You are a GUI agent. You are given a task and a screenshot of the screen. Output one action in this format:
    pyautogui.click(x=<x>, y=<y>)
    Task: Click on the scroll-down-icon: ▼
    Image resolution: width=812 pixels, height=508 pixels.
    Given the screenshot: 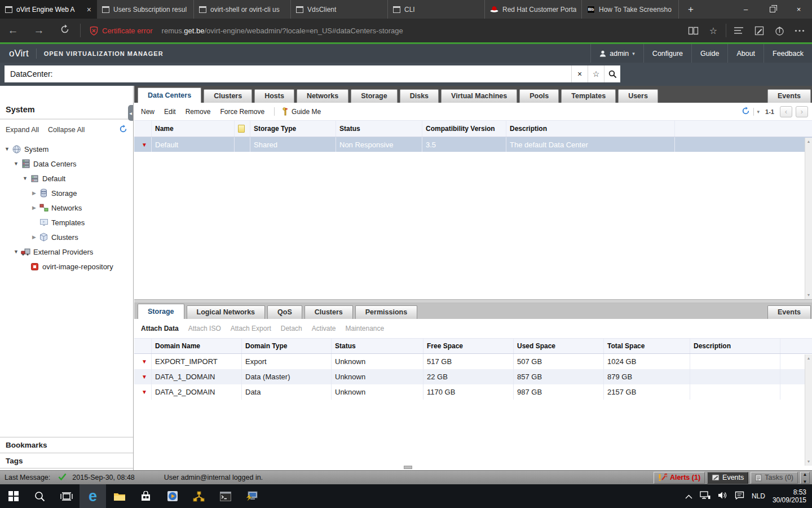 What is the action you would take?
    pyautogui.click(x=809, y=462)
    